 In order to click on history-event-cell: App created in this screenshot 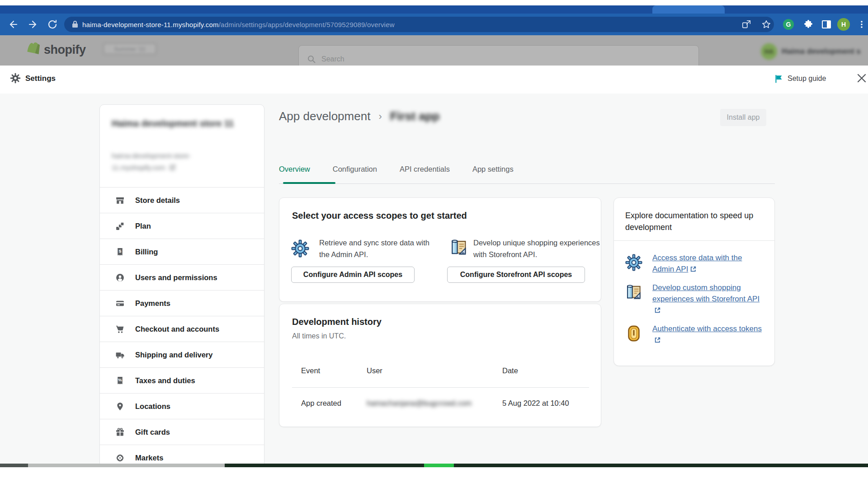, I will do `click(321, 403)`.